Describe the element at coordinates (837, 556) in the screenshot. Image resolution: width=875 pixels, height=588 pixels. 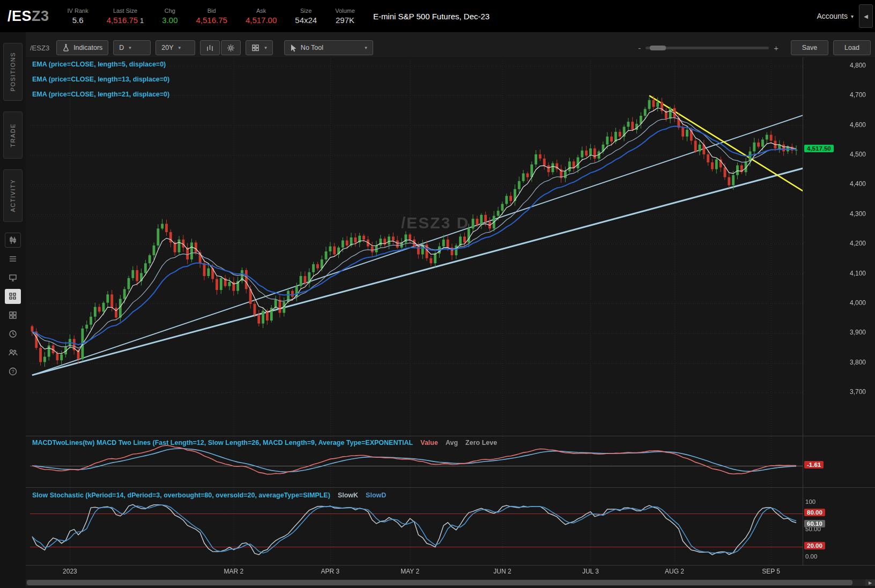
I see `stoch-axis-tick: 0.00` at that location.